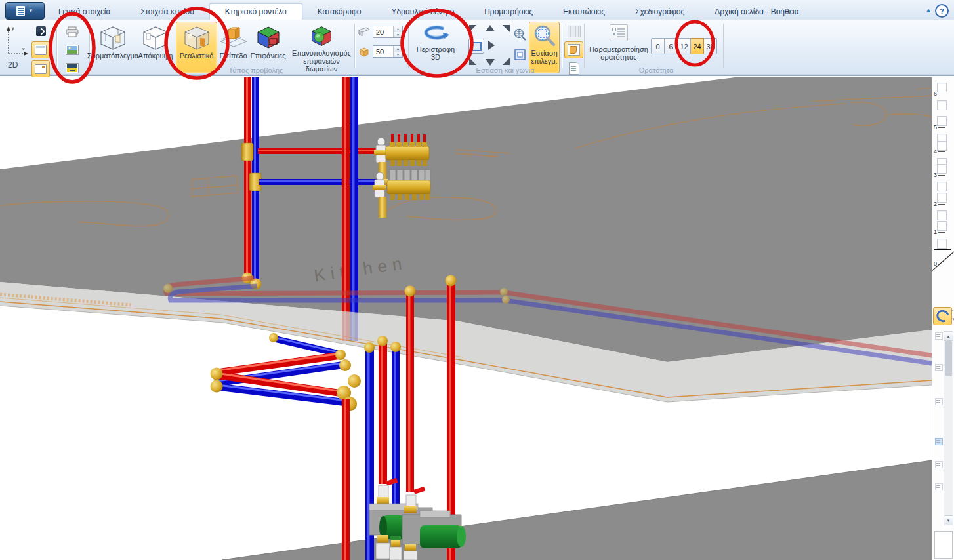  Describe the element at coordinates (657, 46) in the screenshot. I see `visibility-0-button: 0` at that location.